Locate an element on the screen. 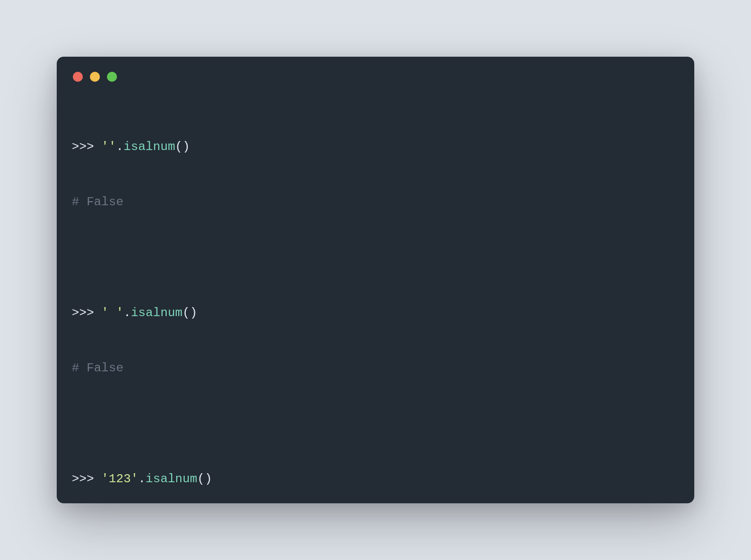  string-literal: ' ' is located at coordinates (112, 313).